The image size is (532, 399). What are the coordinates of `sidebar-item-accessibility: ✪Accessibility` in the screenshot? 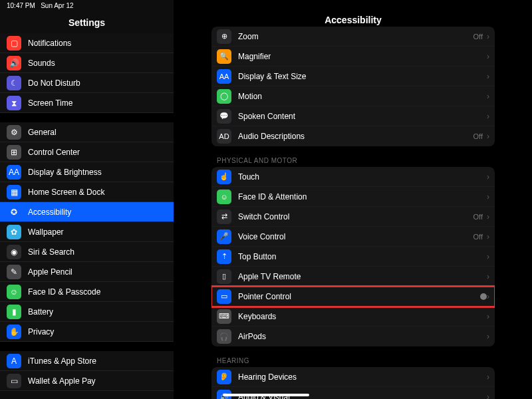 It's located at (86, 212).